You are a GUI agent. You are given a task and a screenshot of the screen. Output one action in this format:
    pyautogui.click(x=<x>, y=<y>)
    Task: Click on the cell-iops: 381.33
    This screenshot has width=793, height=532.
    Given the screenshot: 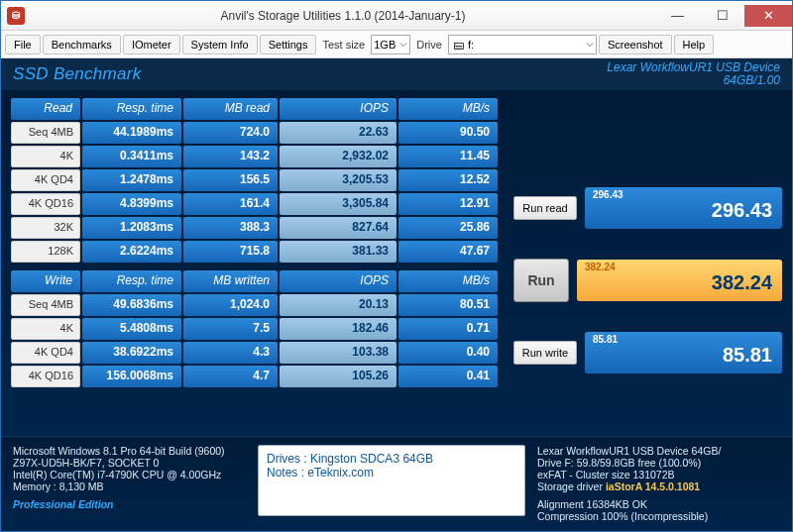 What is the action you would take?
    pyautogui.click(x=338, y=252)
    